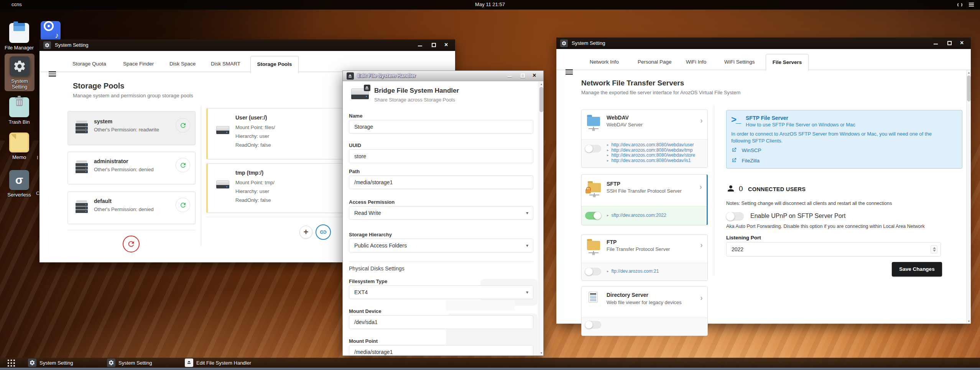 This screenshot has height=370, width=980. Describe the element at coordinates (223, 185) in the screenshot. I see `drive-icon` at that location.